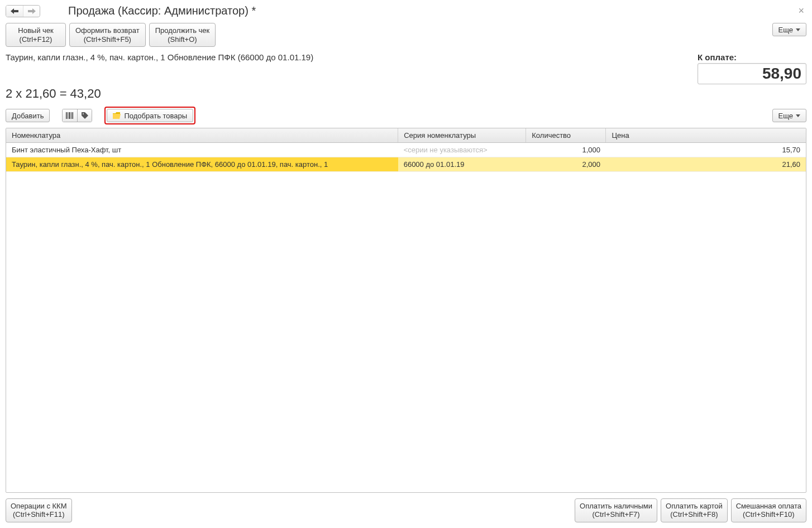  I want to click on mixed-payment-button: Смешанная оплата (Ctrl+Shift+F10), so click(768, 510).